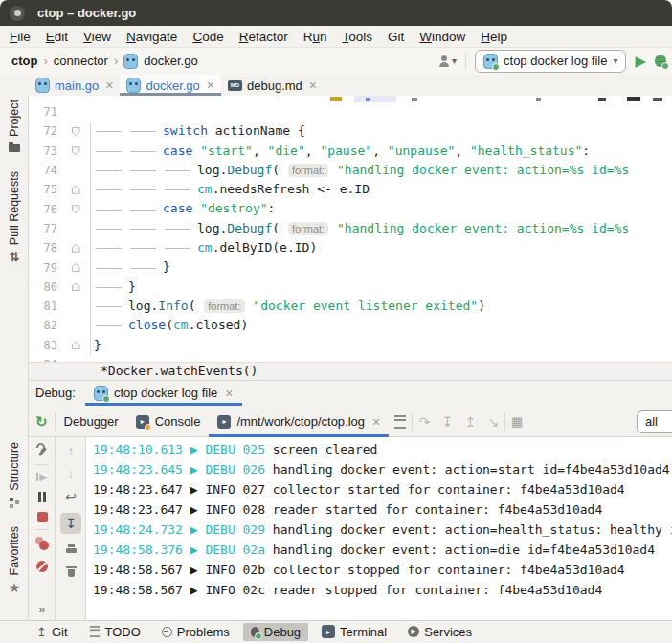 The width and height of the screenshot is (672, 643). What do you see at coordinates (71, 523) in the screenshot?
I see `scroll-to-end-icon: ↧` at bounding box center [71, 523].